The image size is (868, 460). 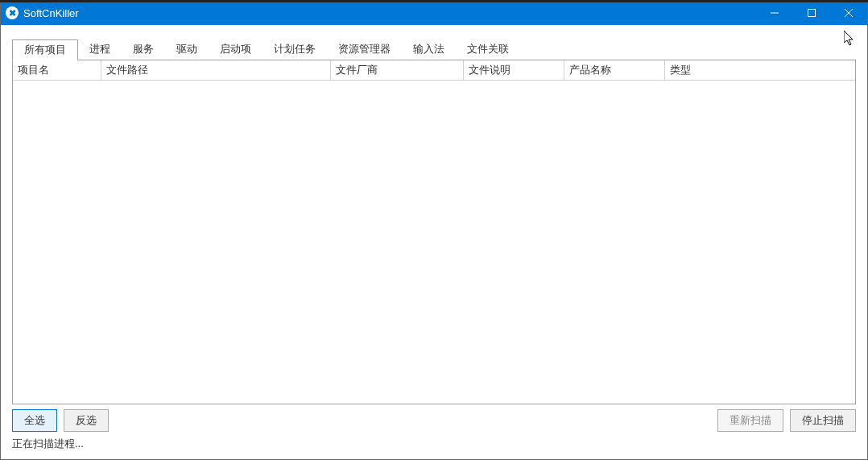 What do you see at coordinates (364, 50) in the screenshot?
I see `tab-explorer: 资源管理器` at bounding box center [364, 50].